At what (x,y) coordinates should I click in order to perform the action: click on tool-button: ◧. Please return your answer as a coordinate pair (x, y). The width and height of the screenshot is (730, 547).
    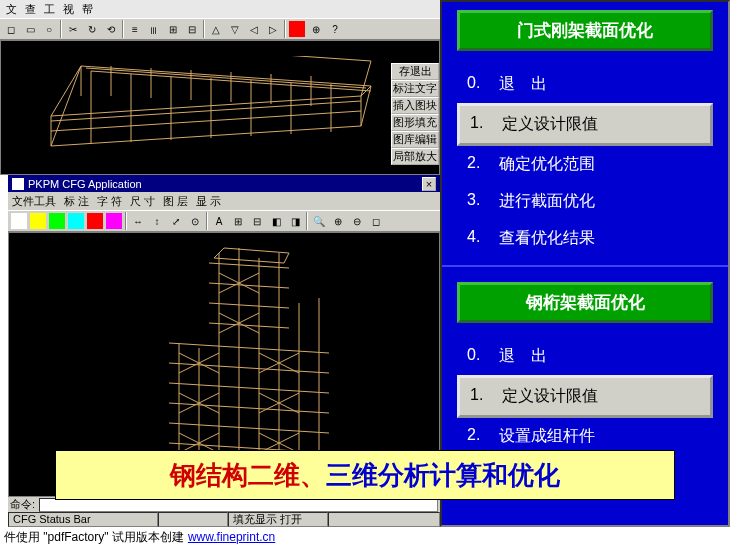
    Looking at the image, I should click on (276, 221).